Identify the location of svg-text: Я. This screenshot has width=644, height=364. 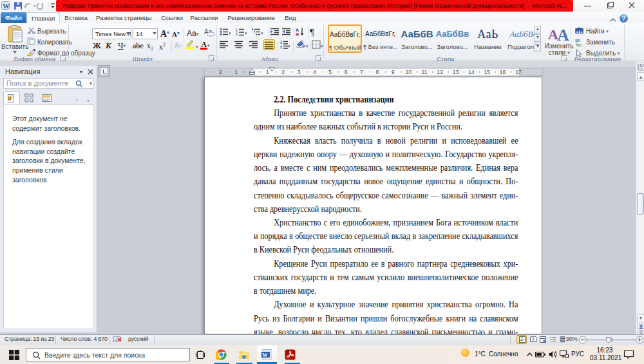
(298, 35).